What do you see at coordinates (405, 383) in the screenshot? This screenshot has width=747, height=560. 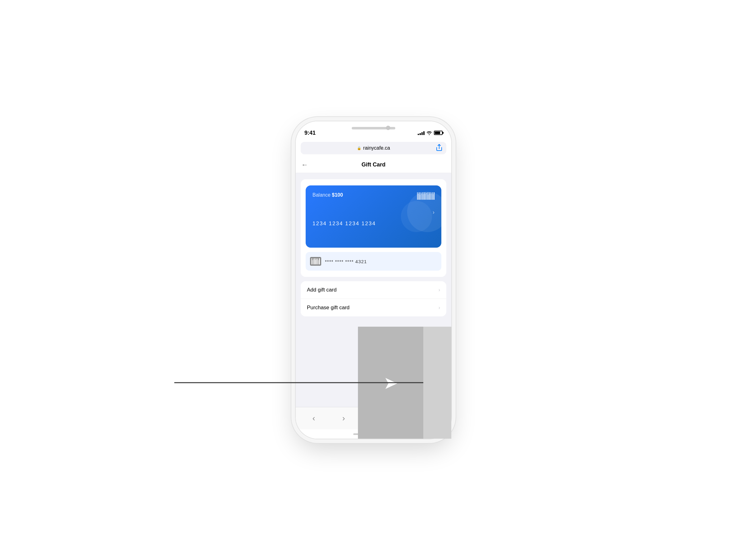 I see `overlay-panel: ➤` at bounding box center [405, 383].